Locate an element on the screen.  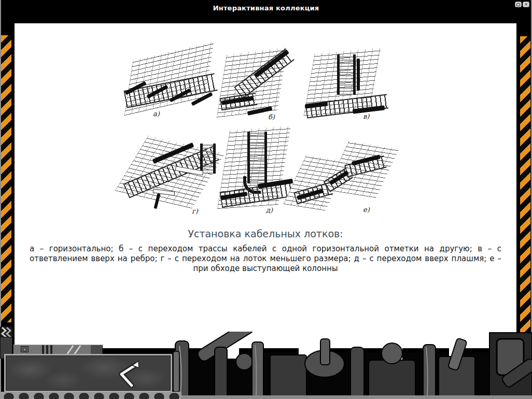
caption-description: а – горизонтально; б – с переходом трасс… is located at coordinates (265, 259).